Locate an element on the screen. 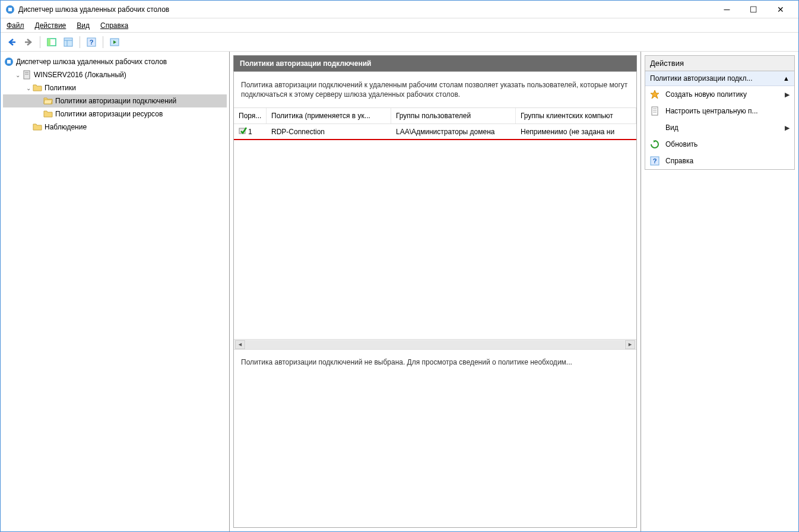 The image size is (799, 532). toolbar: ? is located at coordinates (400, 42).